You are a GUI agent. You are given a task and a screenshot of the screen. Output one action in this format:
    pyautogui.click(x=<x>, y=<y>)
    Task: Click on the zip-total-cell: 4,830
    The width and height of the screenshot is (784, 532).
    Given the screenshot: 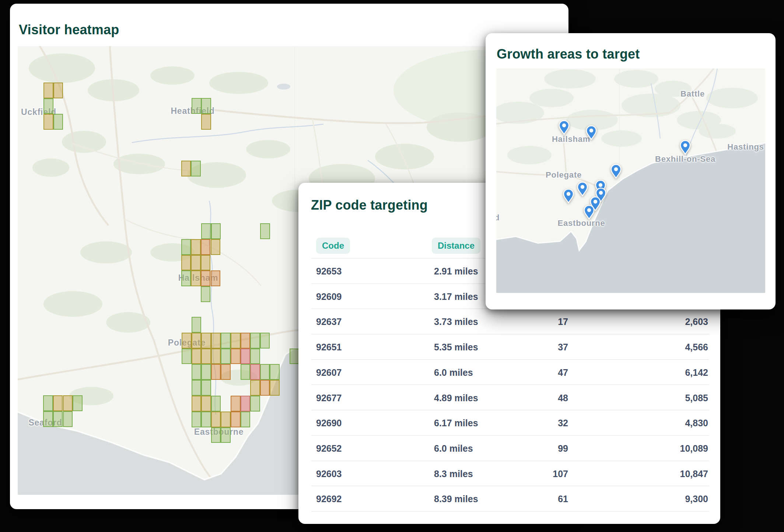 What is the action you would take?
    pyautogui.click(x=671, y=423)
    